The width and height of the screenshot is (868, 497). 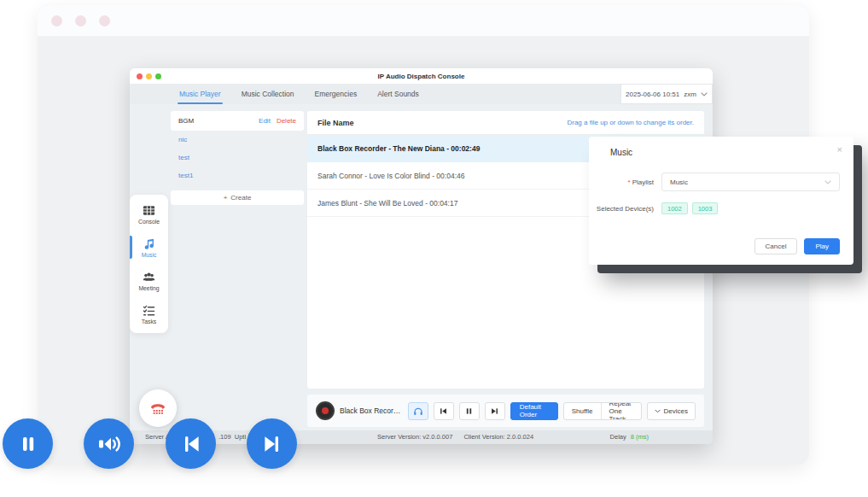 What do you see at coordinates (705, 208) in the screenshot?
I see `device-chip: 1003` at bounding box center [705, 208].